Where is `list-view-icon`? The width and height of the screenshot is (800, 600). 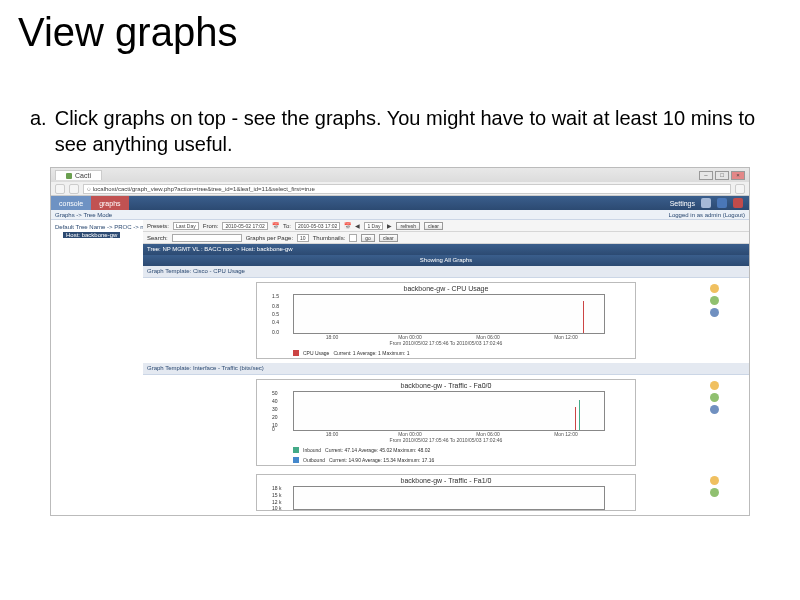 list-view-icon is located at coordinates (738, 203).